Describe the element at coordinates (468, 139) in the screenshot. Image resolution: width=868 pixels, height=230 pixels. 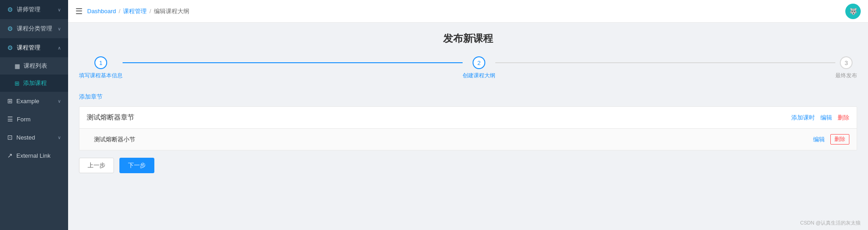
I see `section-row: 测试熔断器小节 编辑 删除` at that location.